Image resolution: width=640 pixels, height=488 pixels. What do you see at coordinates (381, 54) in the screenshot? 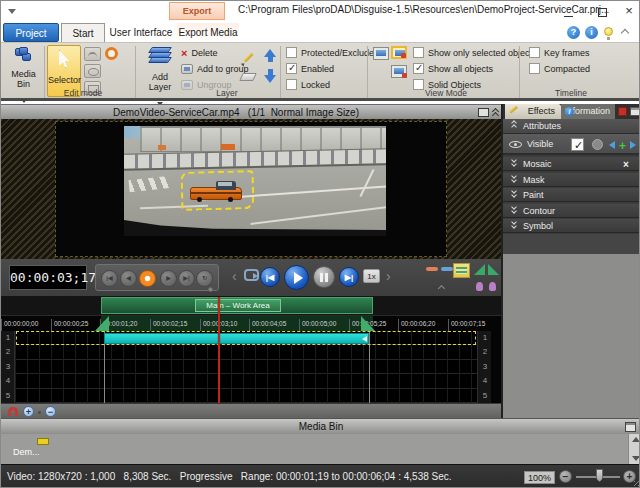
I see `single-view-monitor-button` at bounding box center [381, 54].